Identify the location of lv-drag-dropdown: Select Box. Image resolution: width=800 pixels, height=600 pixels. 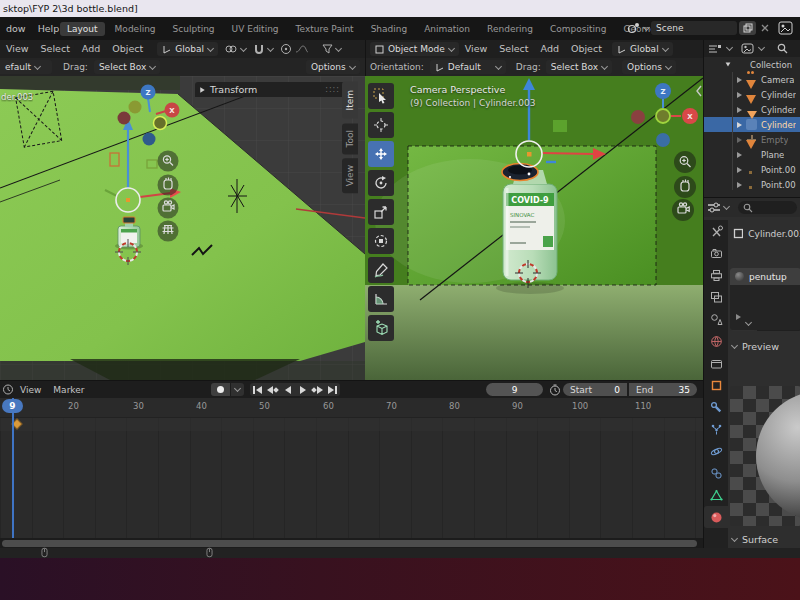
(127, 67).